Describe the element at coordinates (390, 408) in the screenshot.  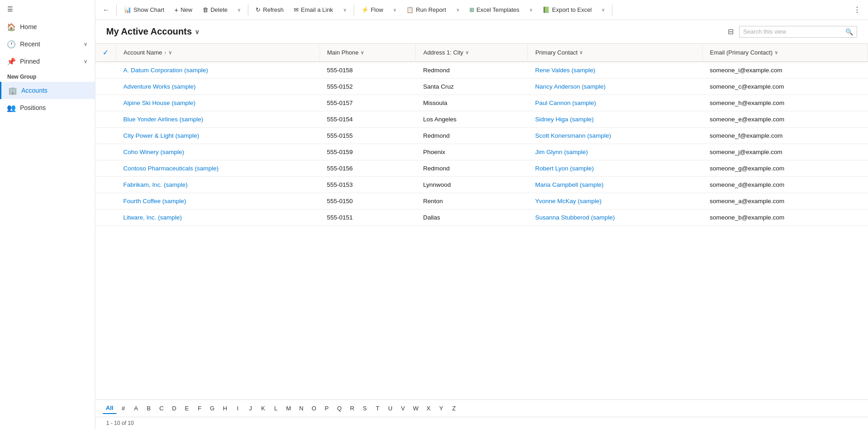
I see `alpha-btn-U: U` at that location.